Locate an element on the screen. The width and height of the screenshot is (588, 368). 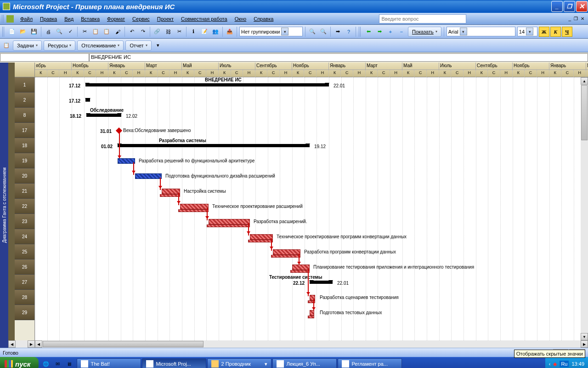
help-search-input is located at coordinates (423, 19).